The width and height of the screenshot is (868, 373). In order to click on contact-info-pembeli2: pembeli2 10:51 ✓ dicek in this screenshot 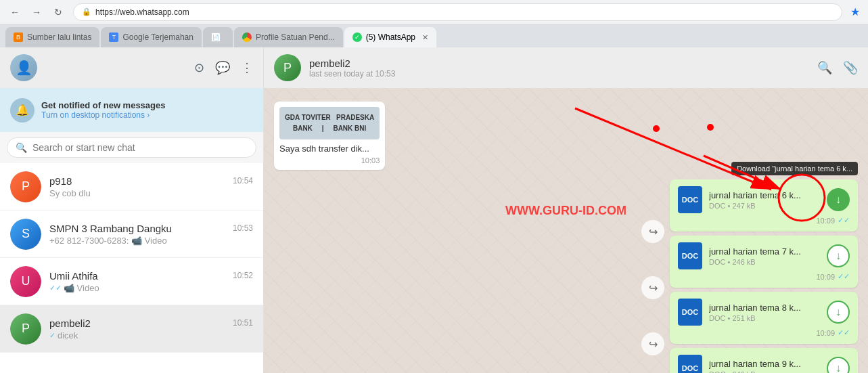, I will do `click(152, 329)`.